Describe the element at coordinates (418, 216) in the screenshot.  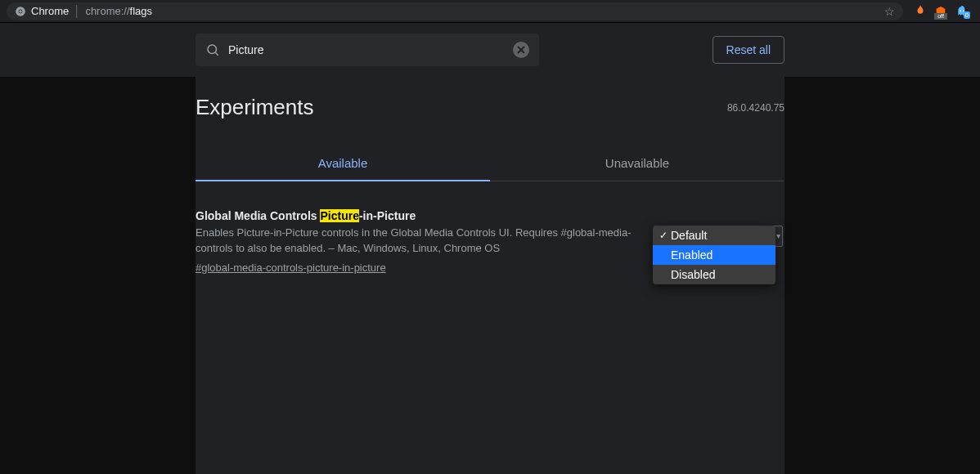
I see `flag-title: Global Media Controls Picture-in-Picture` at that location.